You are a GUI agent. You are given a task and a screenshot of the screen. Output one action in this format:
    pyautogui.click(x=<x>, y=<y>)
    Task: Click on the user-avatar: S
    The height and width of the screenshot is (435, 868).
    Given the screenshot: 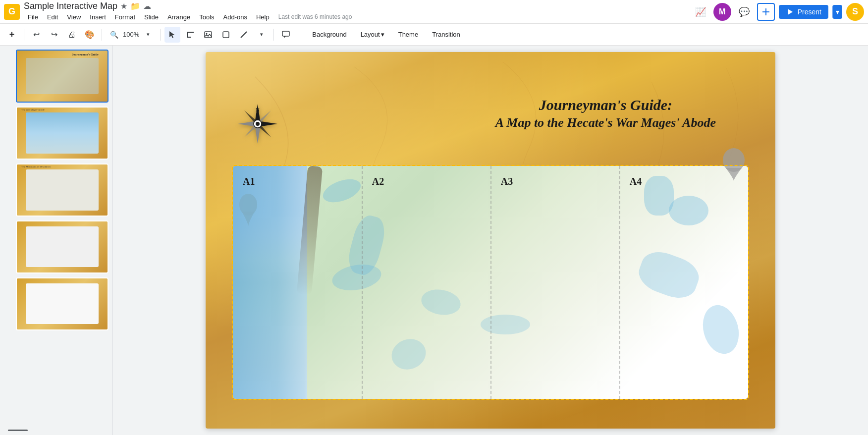 What is the action you would take?
    pyautogui.click(x=855, y=12)
    